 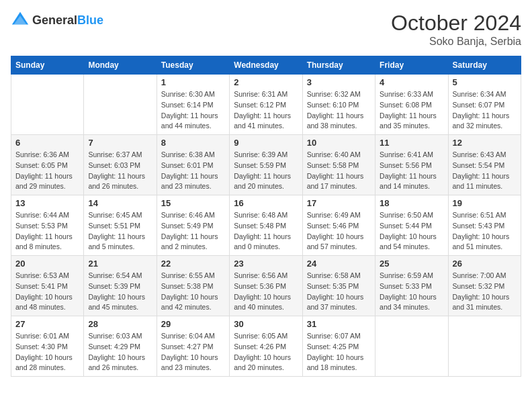 What do you see at coordinates (266, 66) in the screenshot?
I see `weekday-header-wednesday: Wednesday` at bounding box center [266, 66].